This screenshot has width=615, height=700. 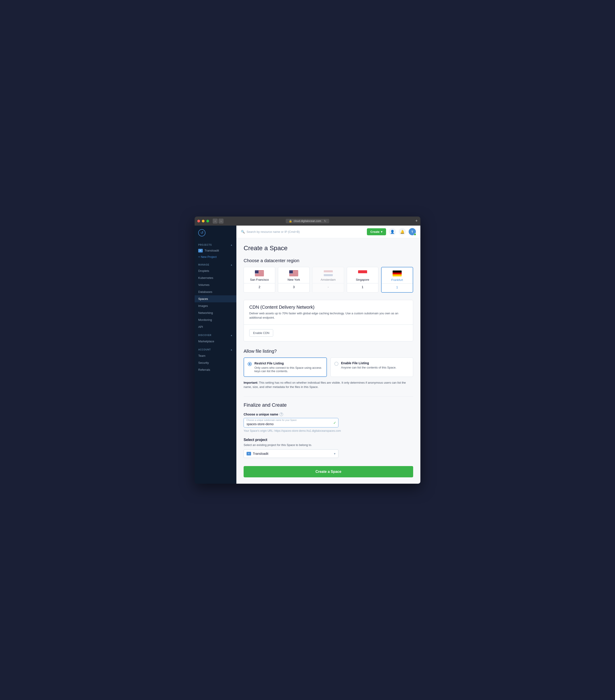 I want to click on dc-card-new-york: New York 3, so click(x=294, y=280).